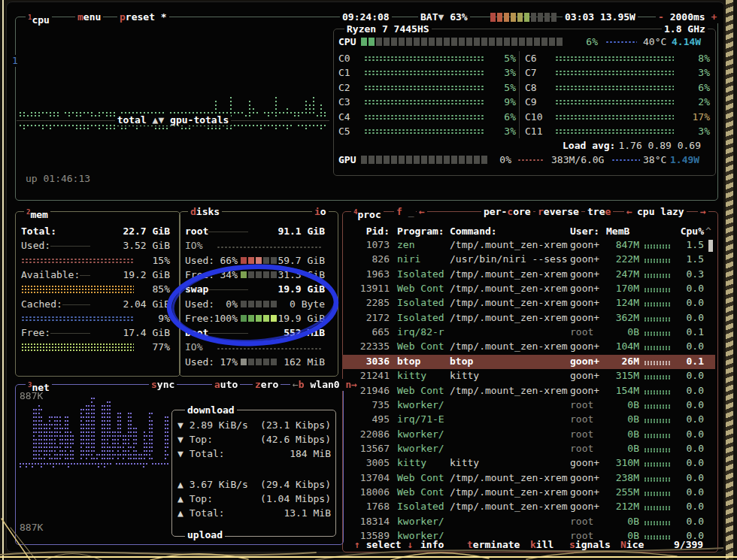 The width and height of the screenshot is (737, 560). Describe the element at coordinates (529, 260) in the screenshot. I see `process-row: 826niri/usr/bin/niri --sessgoon+222M1.5` at that location.